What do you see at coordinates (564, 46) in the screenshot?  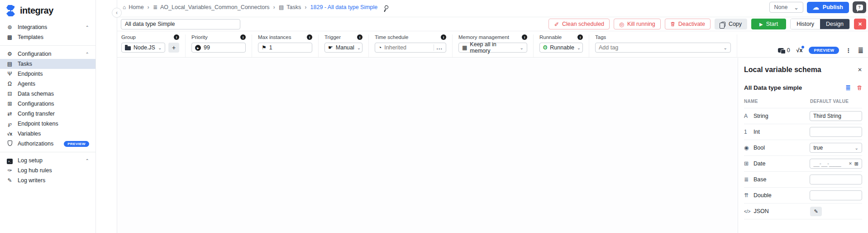 I see `field-runnable: Runnable i ʘ Runnable ⌄` at bounding box center [564, 46].